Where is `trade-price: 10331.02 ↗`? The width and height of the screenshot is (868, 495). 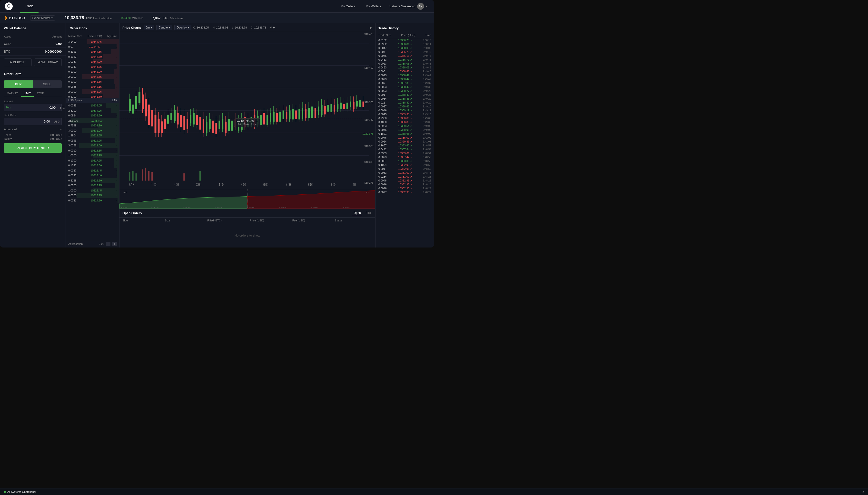 trade-price: 10331.02 ↗ is located at coordinates (407, 173).